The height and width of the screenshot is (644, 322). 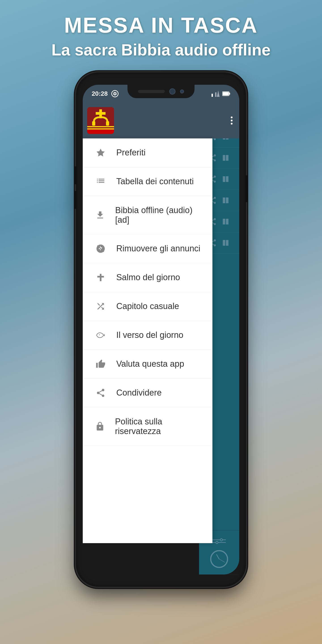 What do you see at coordinates (100, 120) in the screenshot?
I see `app-logo` at bounding box center [100, 120].